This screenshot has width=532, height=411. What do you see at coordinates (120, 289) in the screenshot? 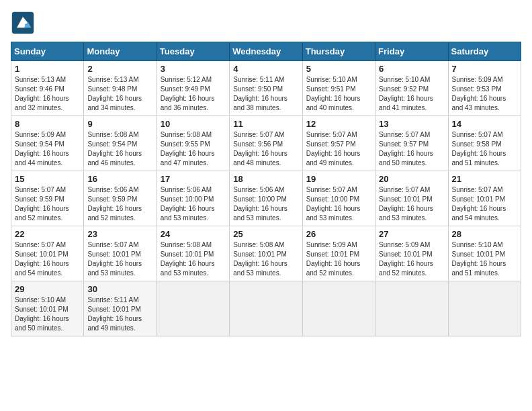
I see `day-number: 30` at bounding box center [120, 289].